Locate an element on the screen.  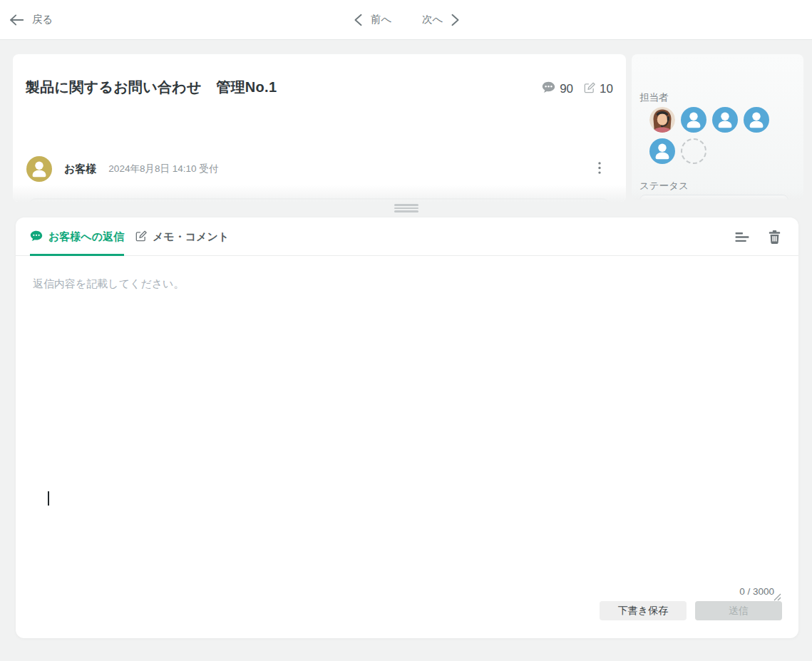
ticket-title: 製品に関するお問い合わせ 管理No.1 is located at coordinates (151, 87).